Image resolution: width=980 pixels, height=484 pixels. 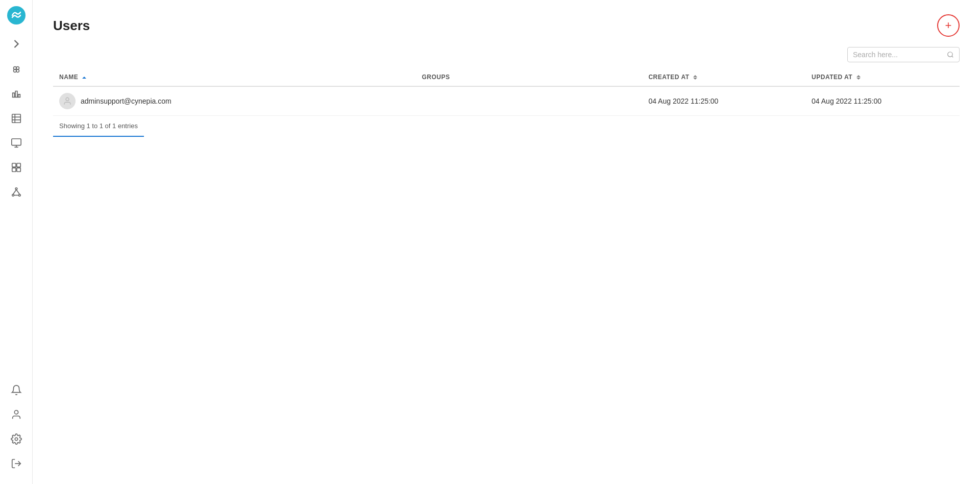 I want to click on search-button, so click(x=950, y=55).